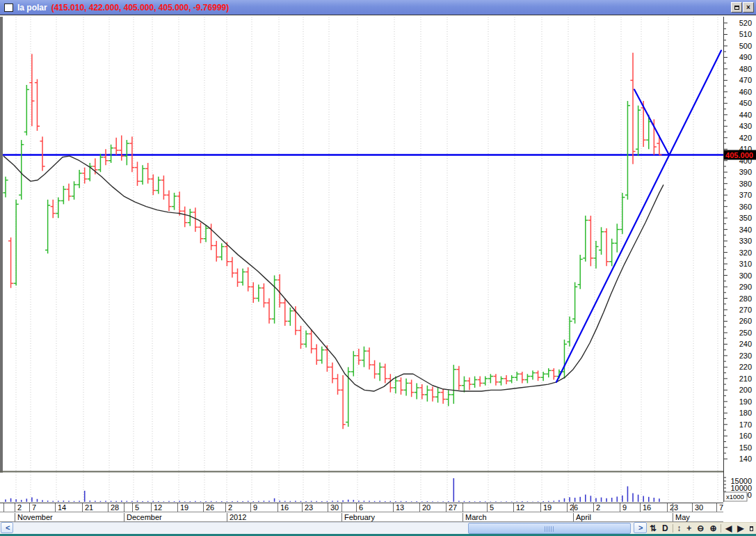  What do you see at coordinates (689, 529) in the screenshot?
I see `pan-icon: +` at bounding box center [689, 529].